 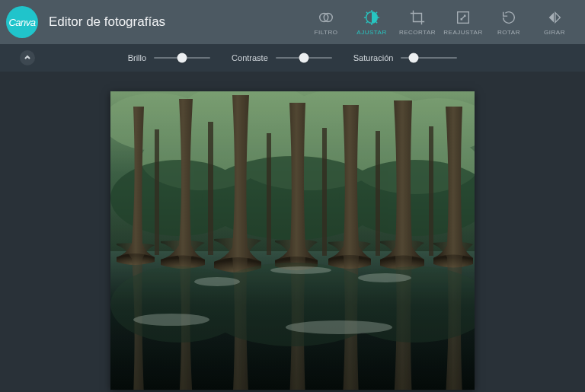 What do you see at coordinates (326, 22) in the screenshot?
I see `tab-filtro: FILTRO` at bounding box center [326, 22].